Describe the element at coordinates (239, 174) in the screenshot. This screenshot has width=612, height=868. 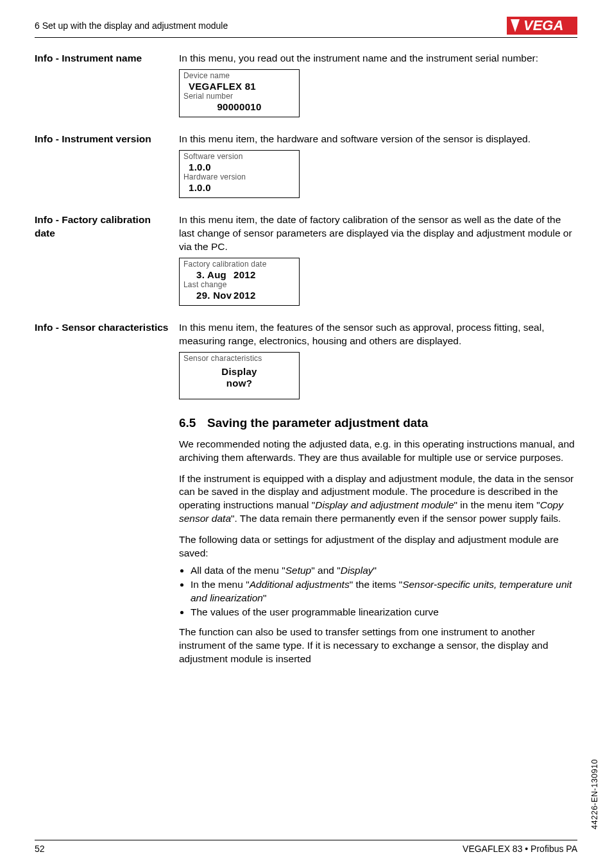
I see `lcd-versions: Software version 1.0.0 Hardware version …` at that location.